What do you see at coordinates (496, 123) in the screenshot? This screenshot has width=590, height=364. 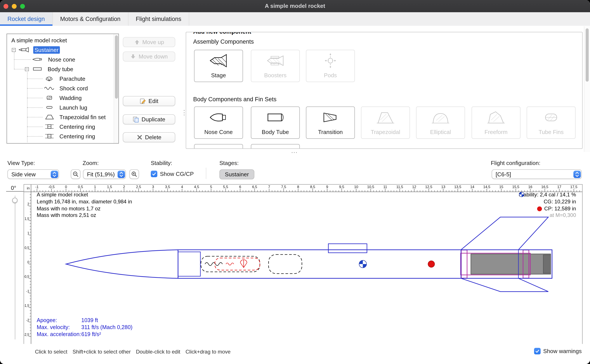 I see `component-button-freeform: Freeform` at bounding box center [496, 123].